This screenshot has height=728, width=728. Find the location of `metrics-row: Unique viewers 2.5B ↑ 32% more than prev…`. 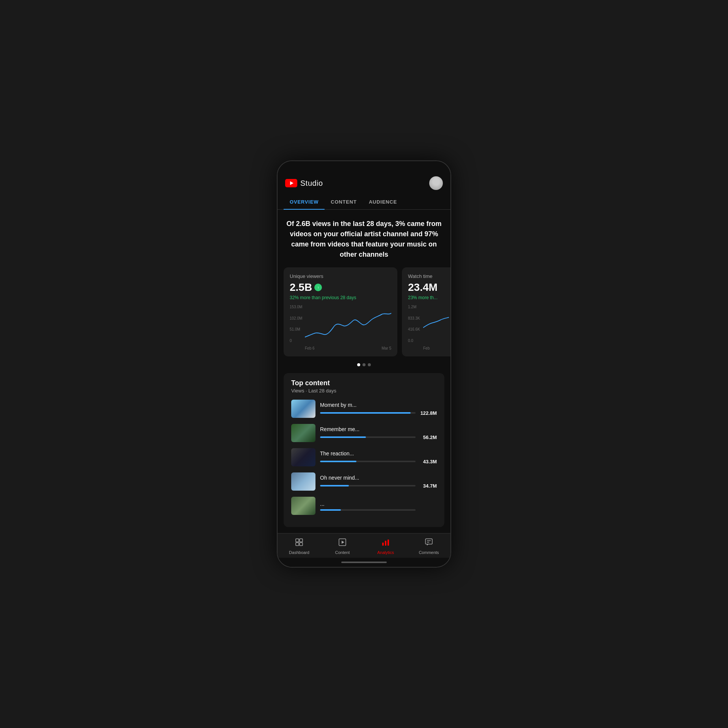

metrics-row: Unique viewers 2.5B ↑ 32% more than prev… is located at coordinates (364, 313).